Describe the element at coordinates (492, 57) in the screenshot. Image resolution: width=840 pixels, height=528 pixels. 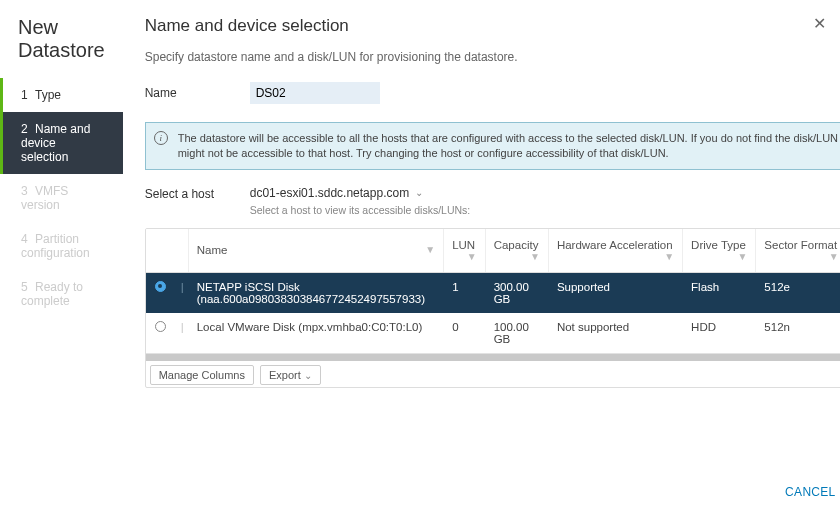
I see `page-subtitle: Specify datastore name and a disk/LUN fo…` at that location.